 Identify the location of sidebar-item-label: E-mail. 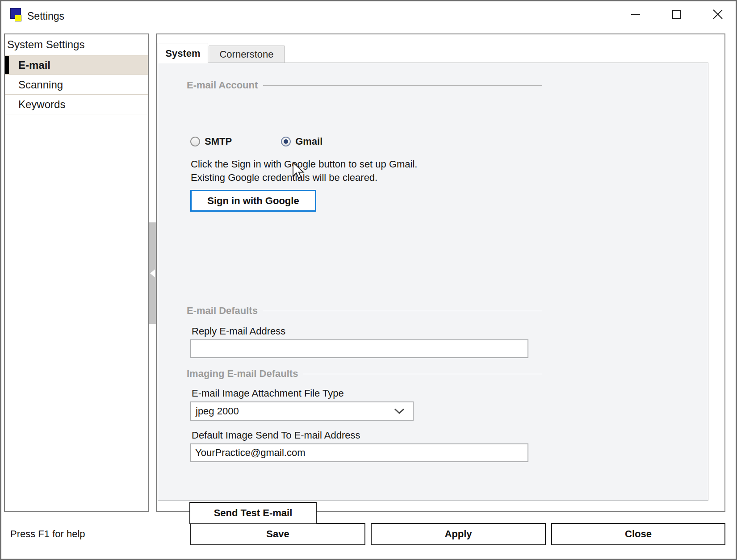
(34, 65).